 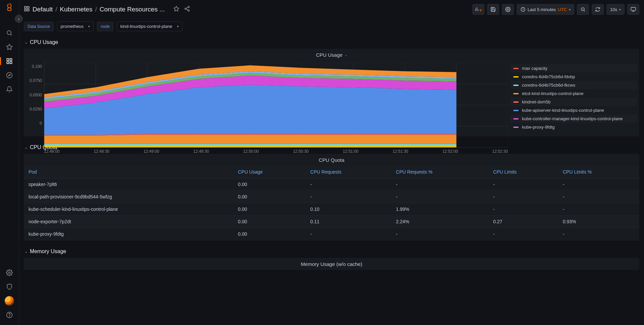 What do you see at coordinates (332, 234) in the screenshot?
I see `table-row: kube-proxy-9fdtg0.00----` at bounding box center [332, 234].